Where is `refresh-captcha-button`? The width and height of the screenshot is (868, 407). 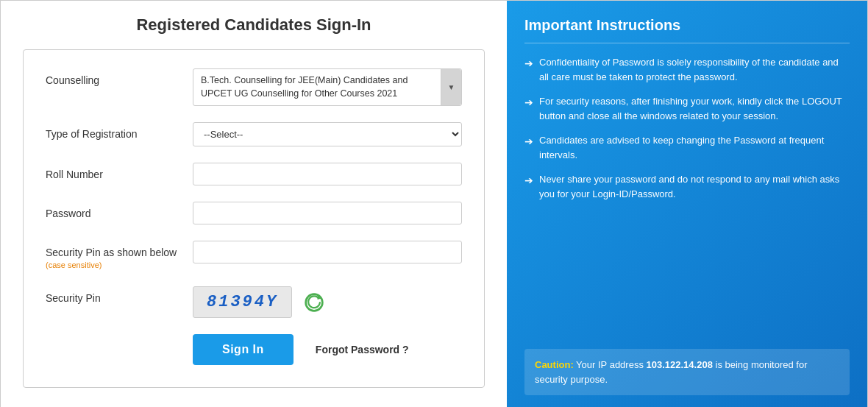
refresh-captcha-button is located at coordinates (314, 302).